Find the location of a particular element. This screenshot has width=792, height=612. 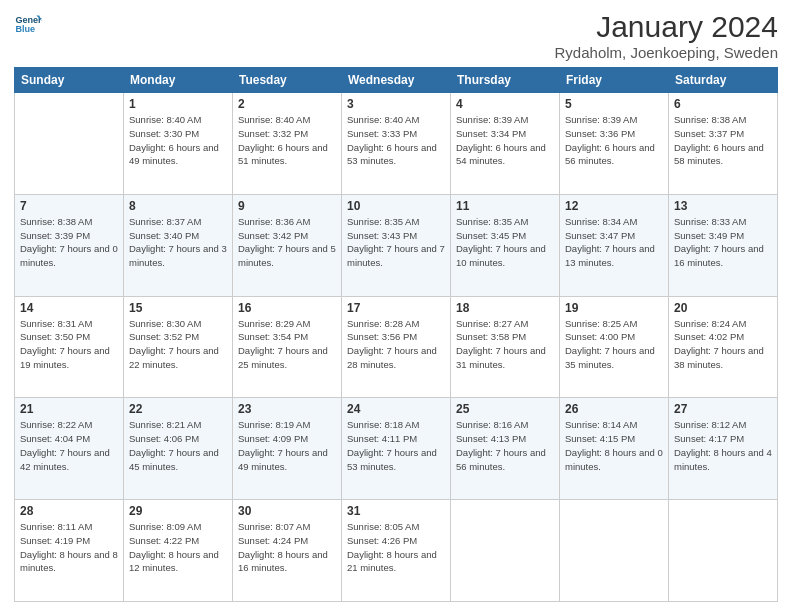

day-info: Sunrise: 8:36 AM Sunset: 3:42 PM Dayligh… is located at coordinates (287, 242).